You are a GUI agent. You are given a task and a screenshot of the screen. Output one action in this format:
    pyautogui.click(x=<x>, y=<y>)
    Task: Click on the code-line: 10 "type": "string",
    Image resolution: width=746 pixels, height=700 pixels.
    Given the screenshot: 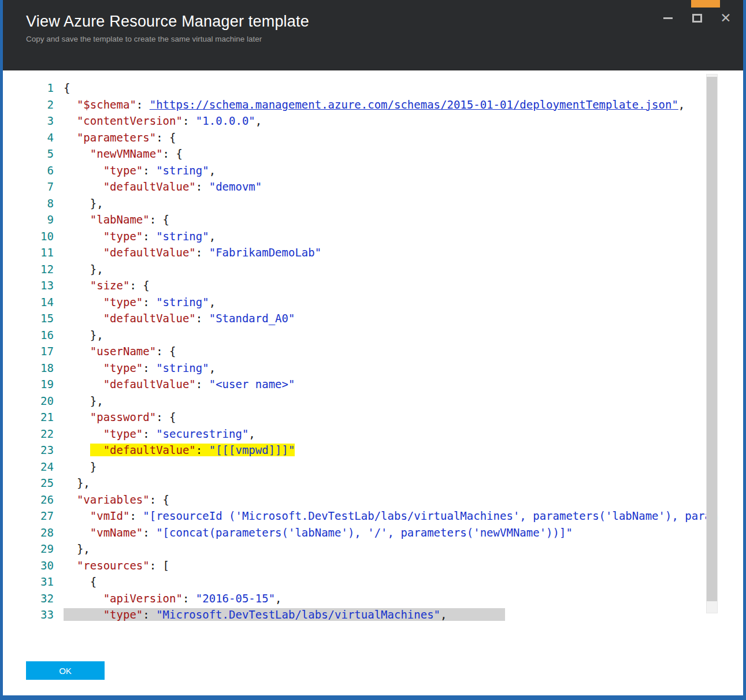 What is the action you would take?
    pyautogui.click(x=373, y=237)
    